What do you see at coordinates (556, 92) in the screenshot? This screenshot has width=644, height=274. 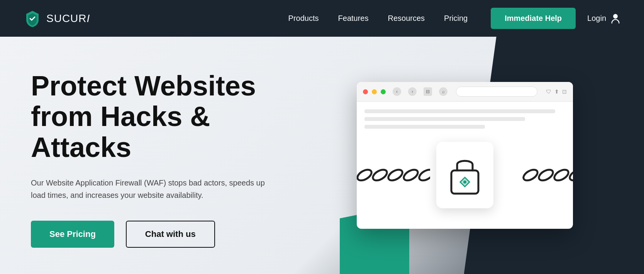 I see `browser-action-icons: 🛡 ⬆ ⊡` at bounding box center [556, 92].